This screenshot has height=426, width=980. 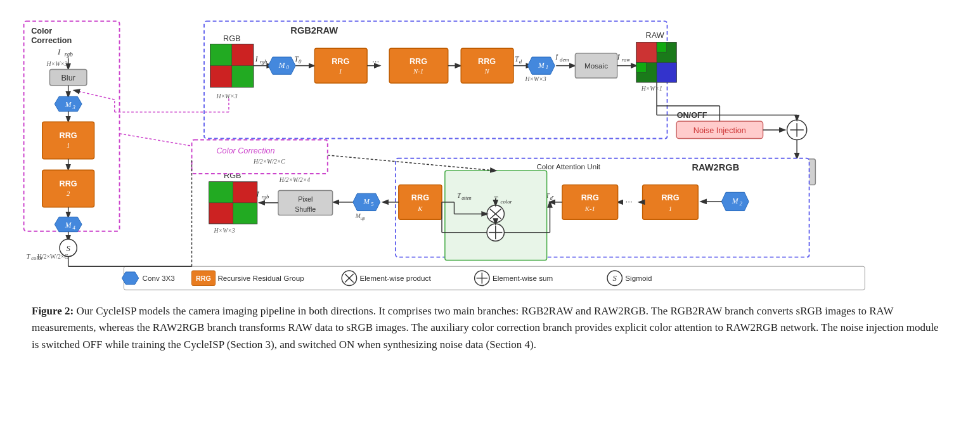 What do you see at coordinates (590, 209) in the screenshot?
I see `svg-text: K-1` at bounding box center [590, 209].